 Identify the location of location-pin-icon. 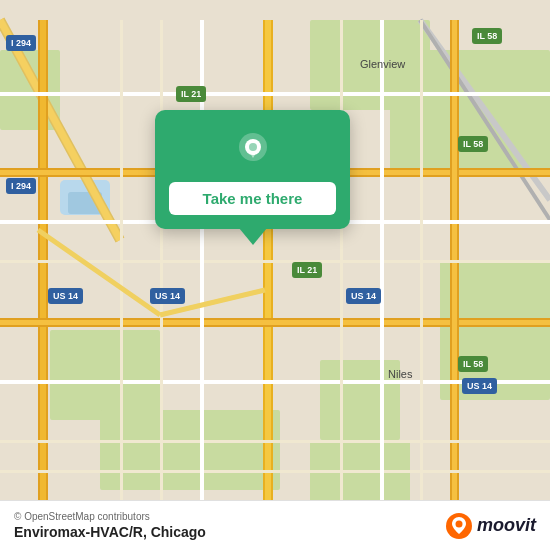
(253, 150).